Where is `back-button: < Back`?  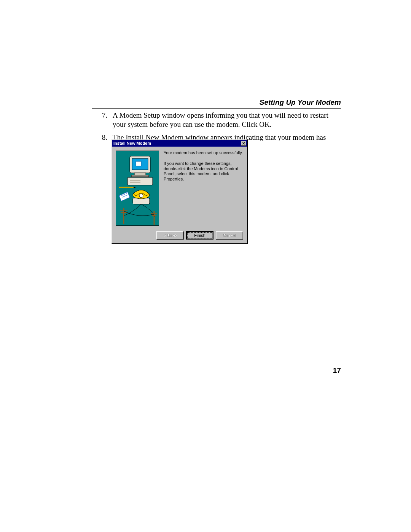
back-button: < Back is located at coordinates (170, 235).